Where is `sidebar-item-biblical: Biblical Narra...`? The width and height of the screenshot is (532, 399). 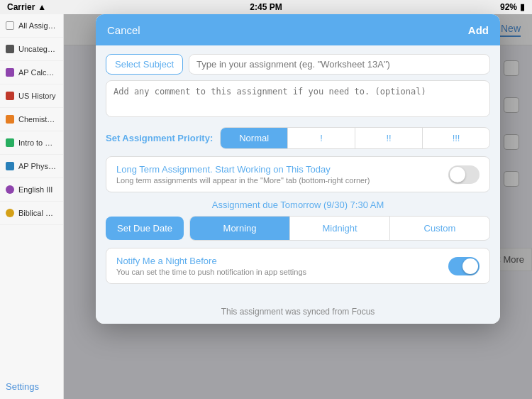
sidebar-item-biblical: Biblical Narra... is located at coordinates (31, 213).